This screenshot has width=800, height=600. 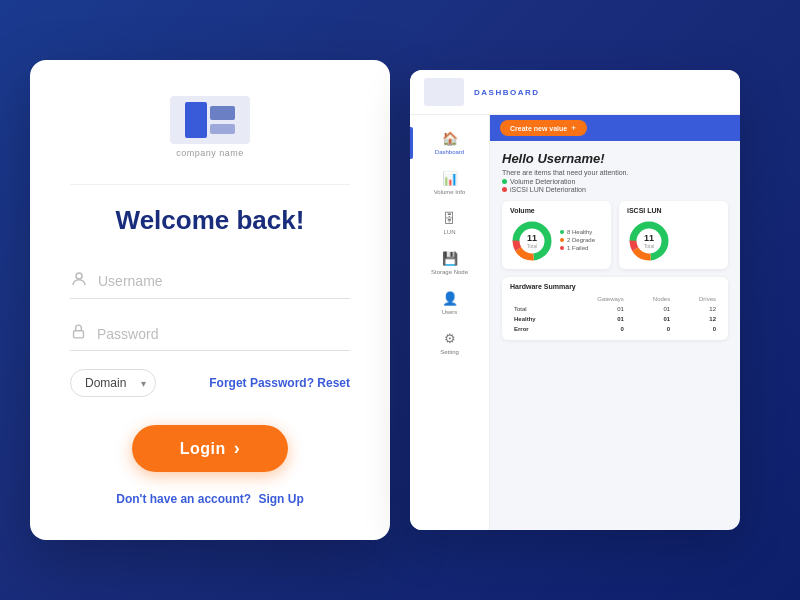 What do you see at coordinates (450, 258) in the screenshot?
I see `storage-icon: 💾` at bounding box center [450, 258].